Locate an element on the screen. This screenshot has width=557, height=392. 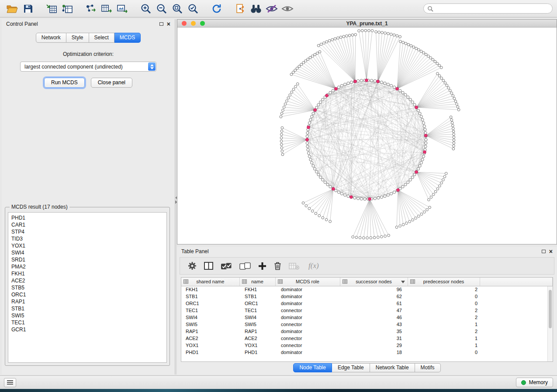
table-row: SWI5 SWI5 connector 43 1 is located at coordinates (367, 324).